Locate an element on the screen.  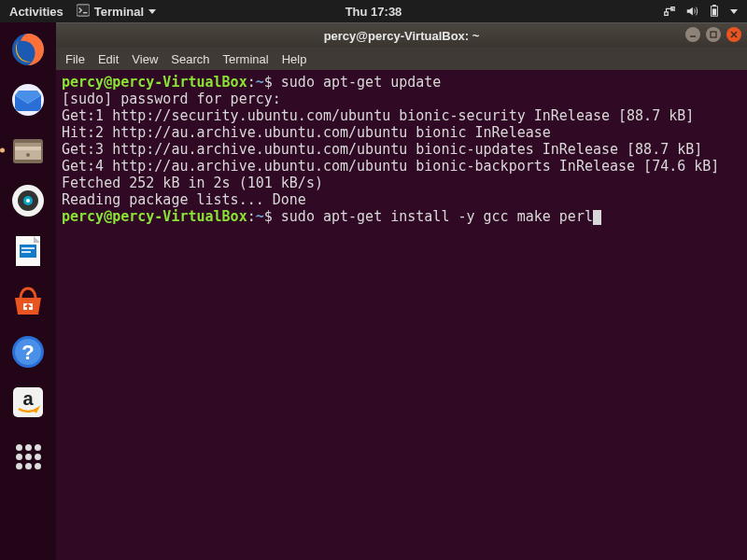
output-line: Fetched 252 kB in 2s (101 kB/s) is located at coordinates (192, 183).